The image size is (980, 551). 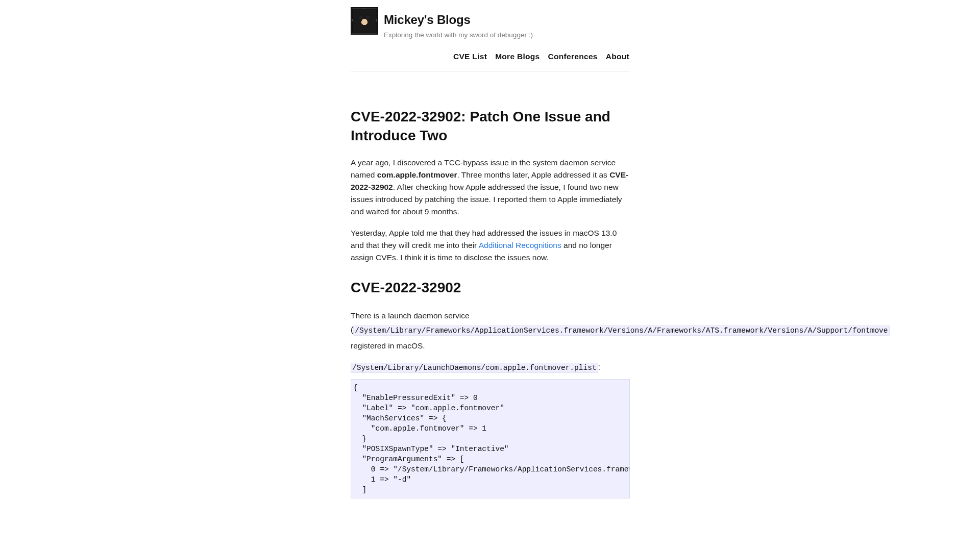 What do you see at coordinates (490, 439) in the screenshot?
I see `codeblock-wrap: { "EnablePressuredExit" => 0 "Label" => …` at bounding box center [490, 439].